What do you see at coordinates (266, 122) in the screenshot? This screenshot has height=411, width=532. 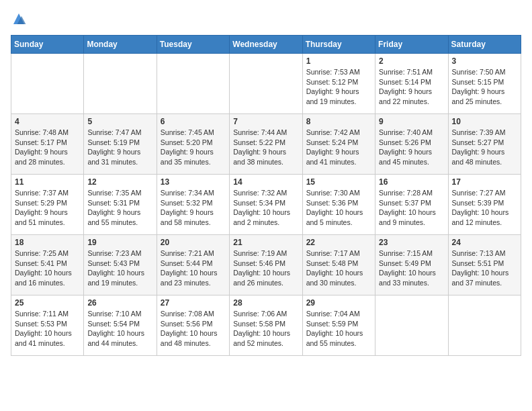 I see `day-number: 7` at bounding box center [266, 122].